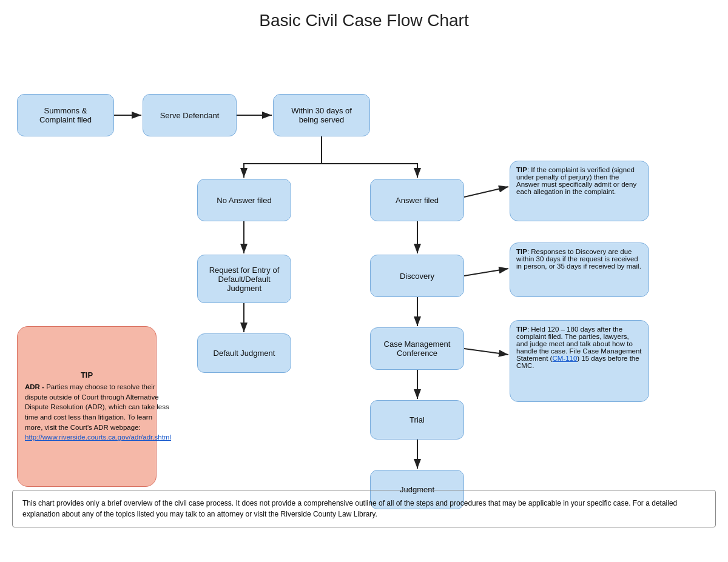 This screenshot has width=728, height=562. I want to click on summons-label: Summons &Complaint filed, so click(66, 115).